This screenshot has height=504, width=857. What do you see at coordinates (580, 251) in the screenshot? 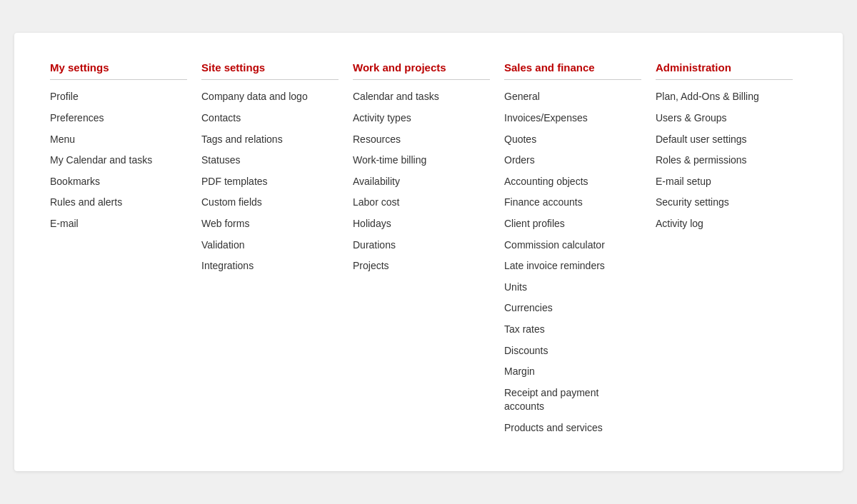
I see `column-sales-and-finance: Sales and financeGeneralInvoices/Expense…` at bounding box center [580, 251].